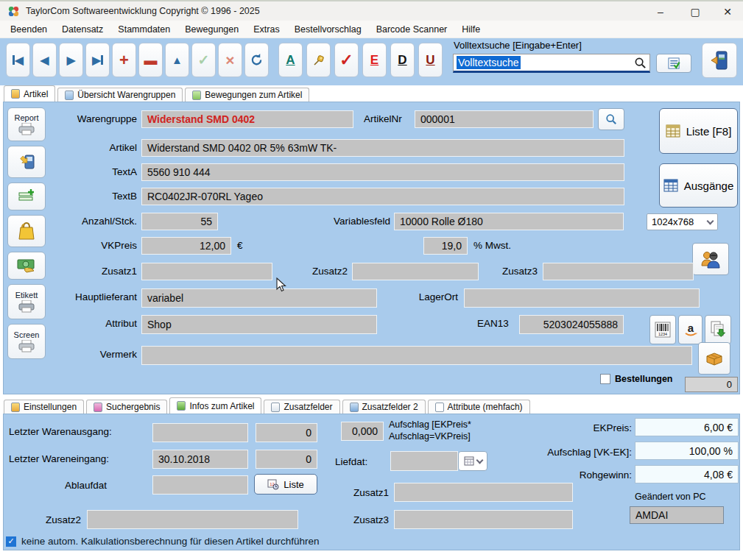 The height and width of the screenshot is (560, 743). Describe the element at coordinates (180, 221) in the screenshot. I see `anzahl-field: 55` at that location.